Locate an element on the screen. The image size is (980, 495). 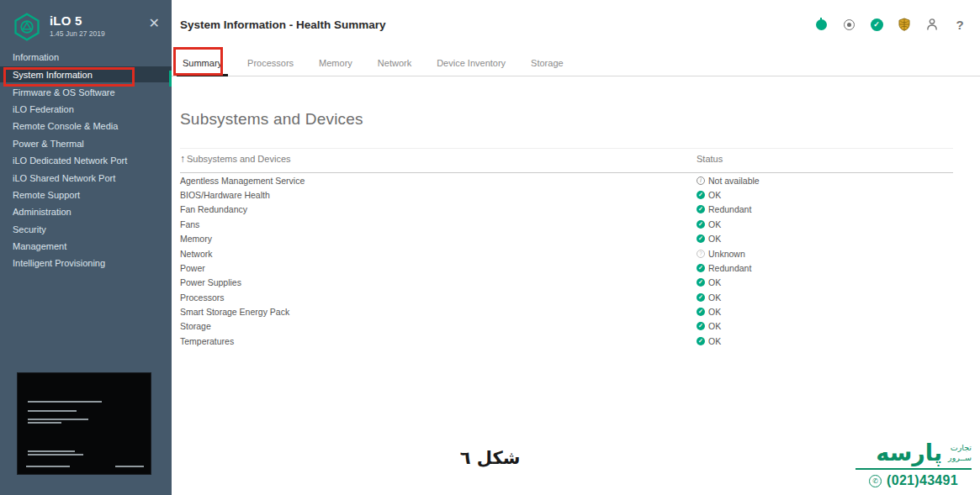
sidebar-item-ilo-dedicated-network-port: iLO Dedicated Network Port is located at coordinates (86, 161).